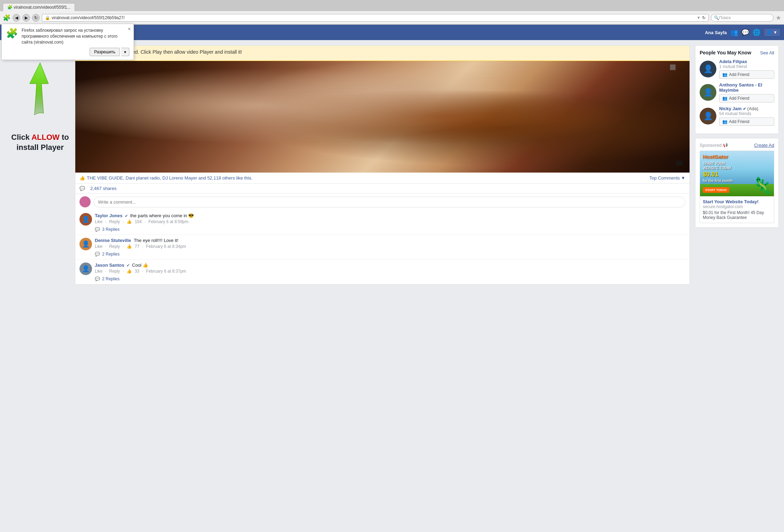  Describe the element at coordinates (778, 18) in the screenshot. I see `bookmark-star-icon: ★` at that location.